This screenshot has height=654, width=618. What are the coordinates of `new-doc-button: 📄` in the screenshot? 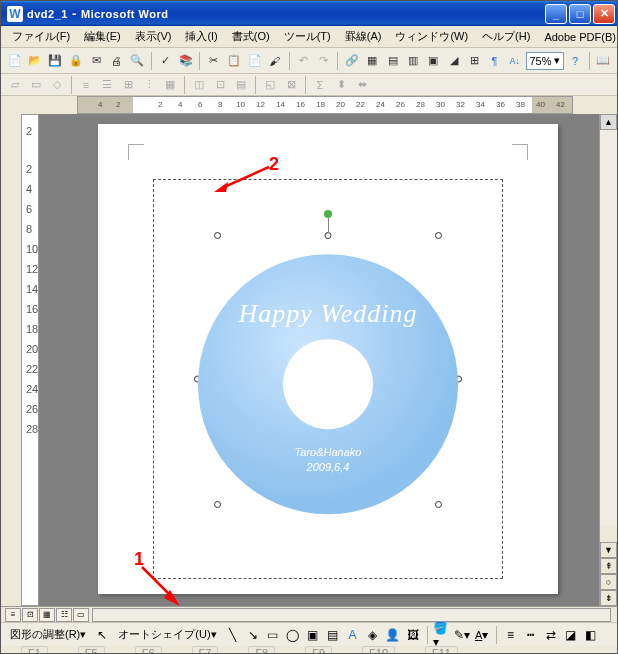 It's located at (14, 61).